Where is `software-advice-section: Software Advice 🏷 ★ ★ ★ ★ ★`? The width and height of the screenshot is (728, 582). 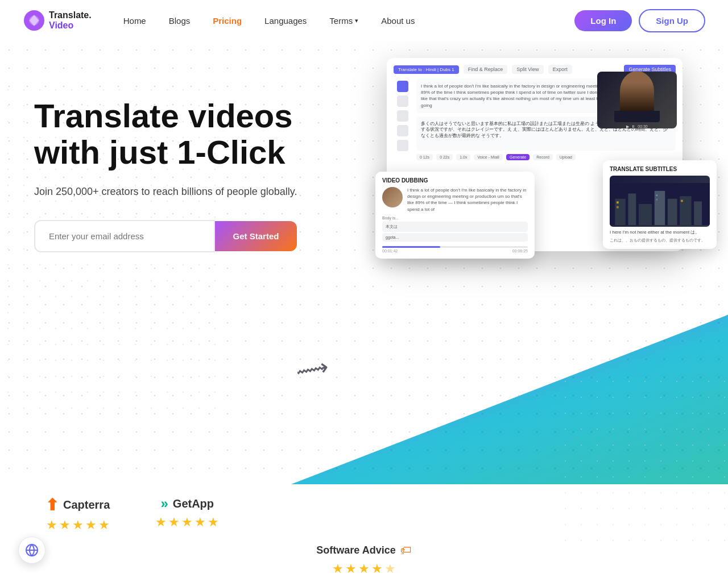
software-advice-section: Software Advice 🏷 ★ ★ ★ ★ ★ is located at coordinates (364, 563).